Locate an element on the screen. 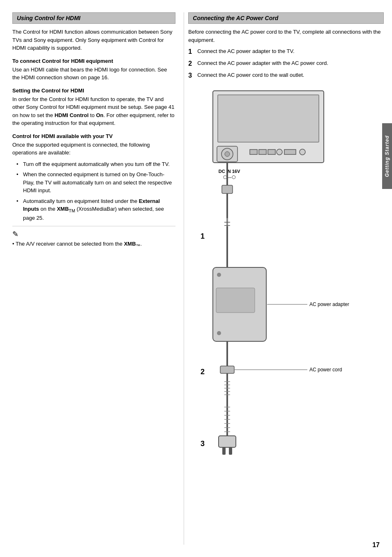 This screenshot has width=392, height=557. note-bold: XMB is located at coordinates (130, 244).